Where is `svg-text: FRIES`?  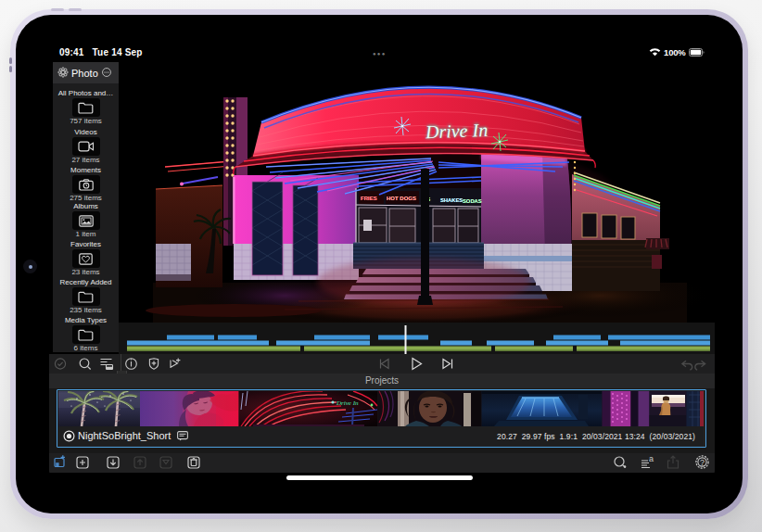 svg-text: FRIES is located at coordinates (369, 198).